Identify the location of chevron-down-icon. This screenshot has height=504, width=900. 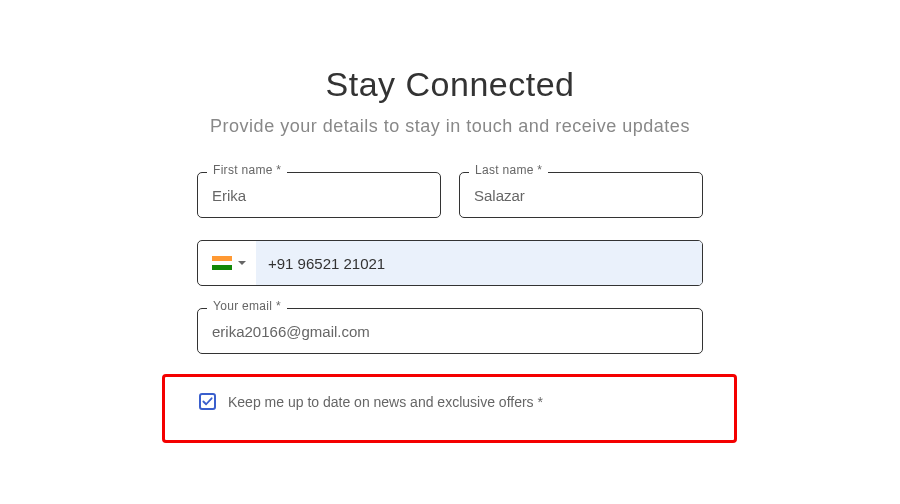
(242, 263).